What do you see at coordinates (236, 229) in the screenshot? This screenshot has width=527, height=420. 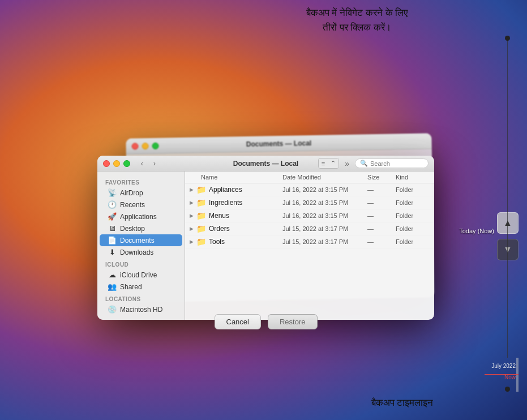 I see `file-name: ▶ 📁 Orders` at bounding box center [236, 229].